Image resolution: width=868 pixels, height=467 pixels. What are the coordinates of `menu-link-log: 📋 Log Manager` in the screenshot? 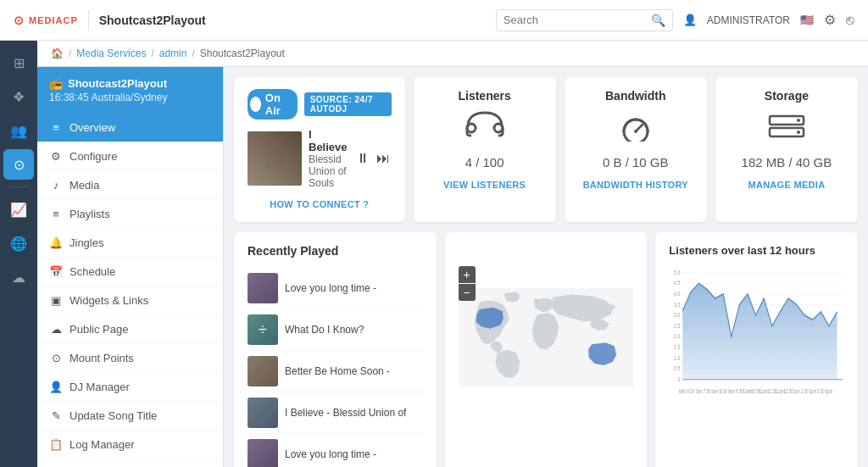 It's located at (131, 445).